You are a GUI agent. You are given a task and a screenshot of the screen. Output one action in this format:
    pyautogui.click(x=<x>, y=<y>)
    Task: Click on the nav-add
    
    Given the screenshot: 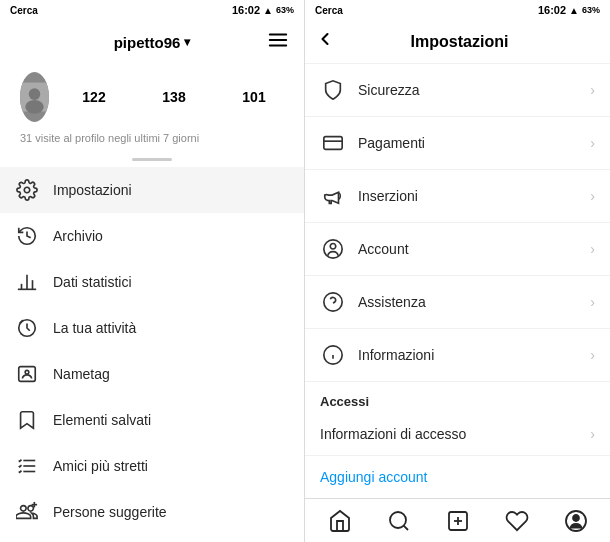 What is the action you would take?
    pyautogui.click(x=458, y=521)
    